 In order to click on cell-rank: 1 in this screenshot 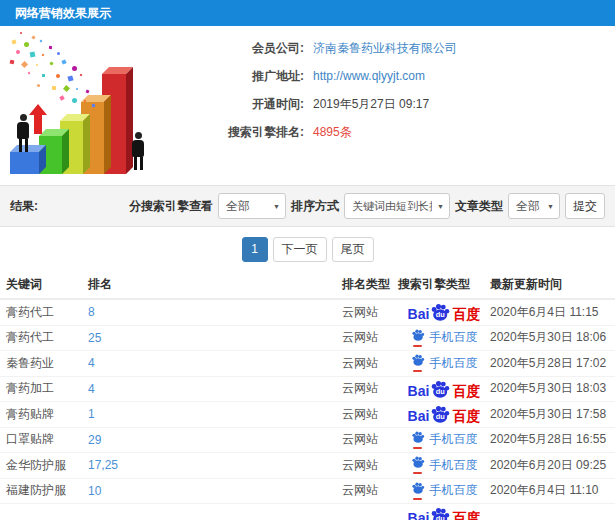, I will do `click(215, 414)`.